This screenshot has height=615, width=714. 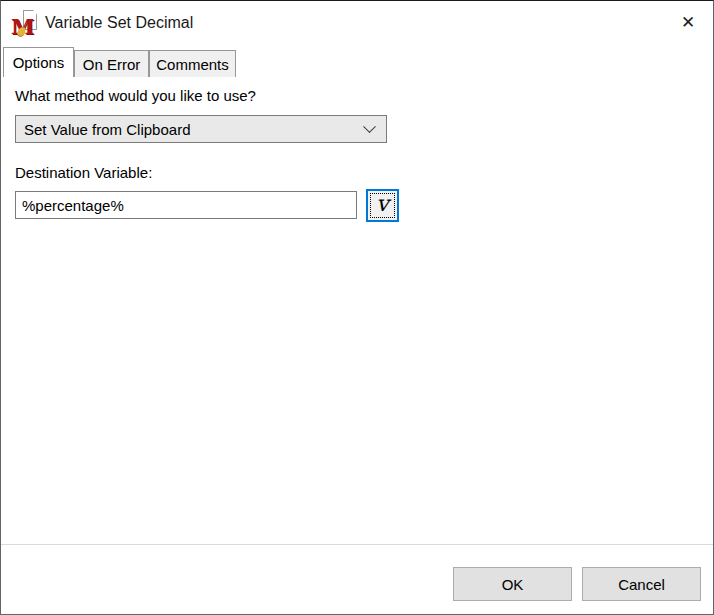 I want to click on title-bar: M Variable Set Decimal ✕, so click(x=357, y=24).